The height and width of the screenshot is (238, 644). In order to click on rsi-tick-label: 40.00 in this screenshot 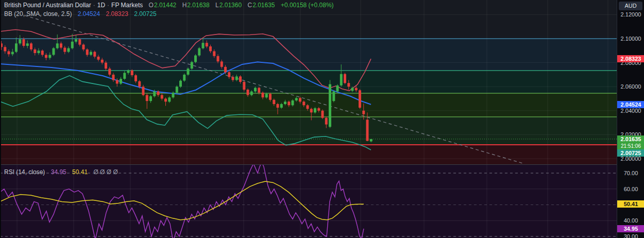, I will do `click(631, 220)`.